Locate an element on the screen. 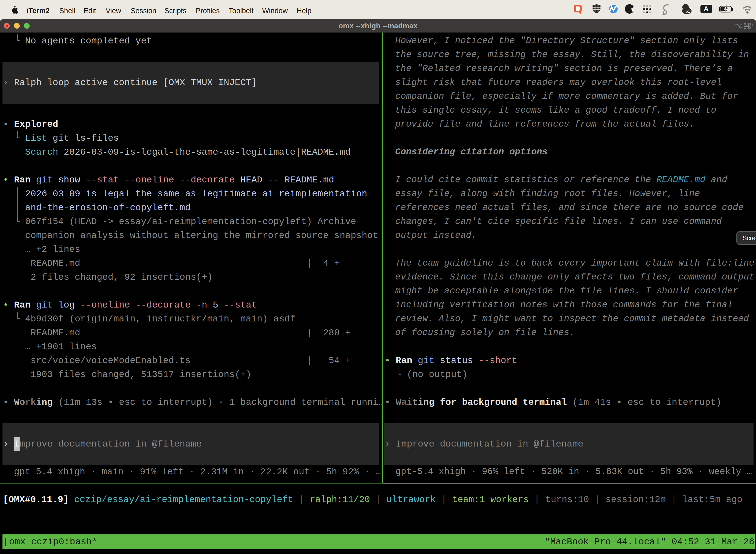  svg-text: 1 is located at coordinates (753, 26).